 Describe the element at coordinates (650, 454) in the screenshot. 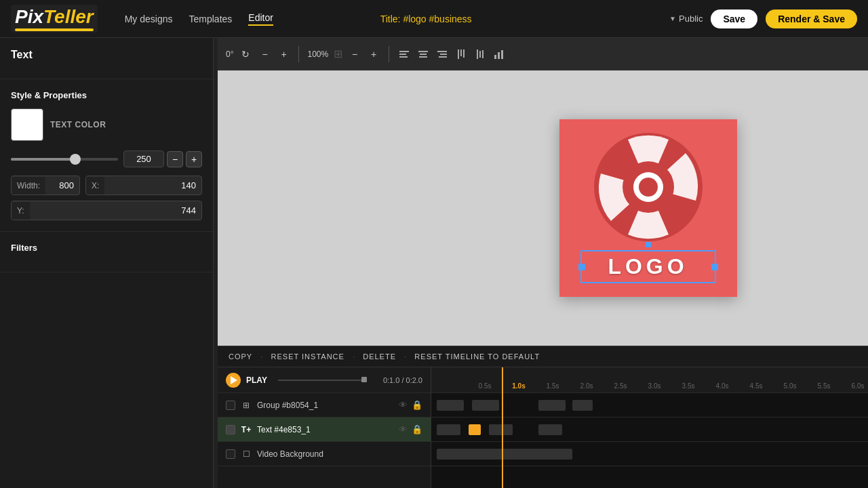

I see `video-track-row` at that location.